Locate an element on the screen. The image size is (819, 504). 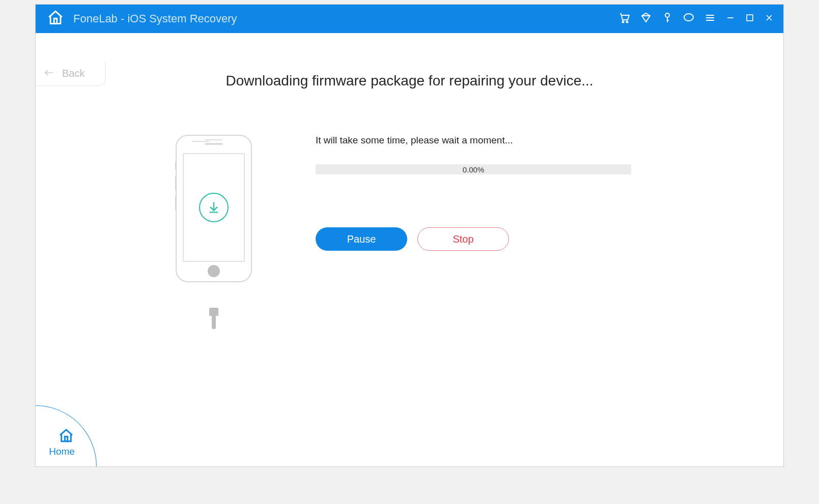
page-heading: Downloading firmware package for repairi… is located at coordinates (409, 81).